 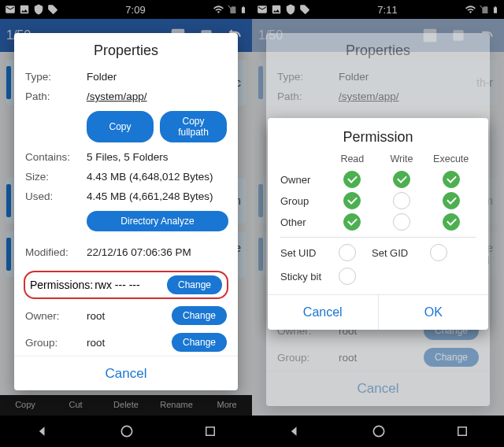 I want to click on permissions-label: Permissions:, so click(x=61, y=285).